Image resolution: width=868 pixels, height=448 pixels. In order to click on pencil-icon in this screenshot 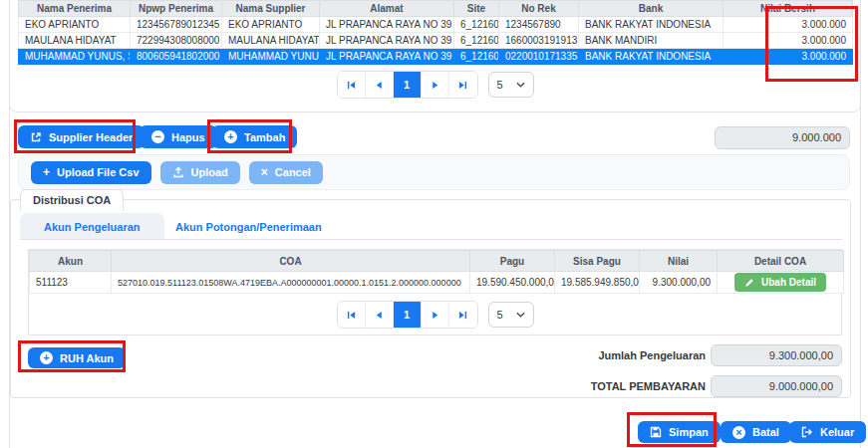, I will do `click(749, 283)`.